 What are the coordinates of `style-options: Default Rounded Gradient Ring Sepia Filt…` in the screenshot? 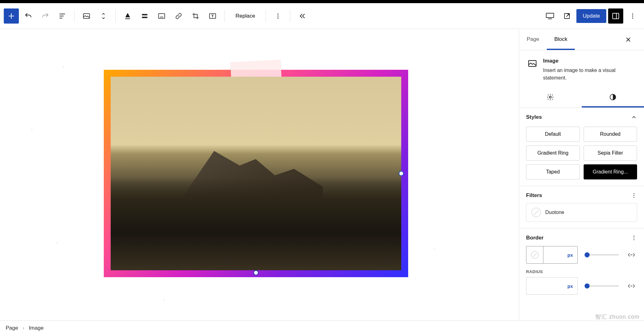 It's located at (582, 153).